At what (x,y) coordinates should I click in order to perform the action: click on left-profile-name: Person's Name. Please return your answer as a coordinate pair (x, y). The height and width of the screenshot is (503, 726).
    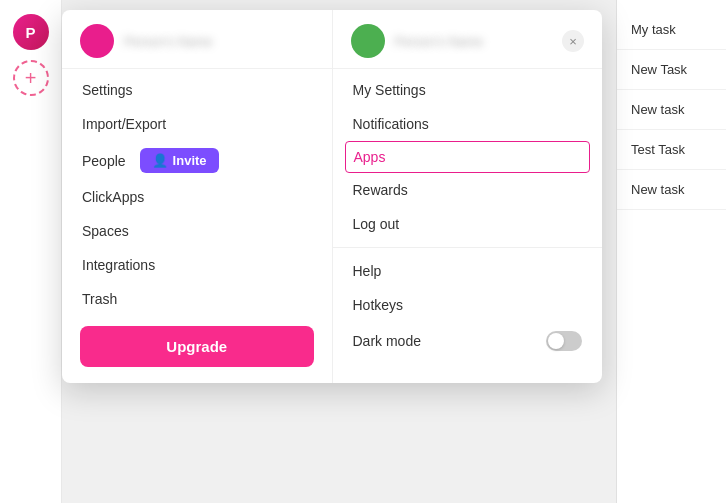
    Looking at the image, I should click on (168, 42).